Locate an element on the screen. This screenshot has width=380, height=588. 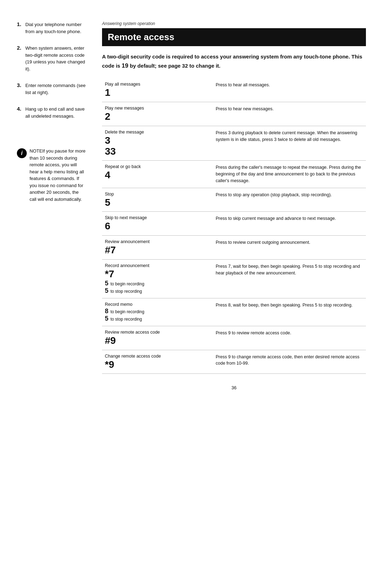
step-3-text: Enter remote commands (see list at right… is located at coordinates (56, 89).